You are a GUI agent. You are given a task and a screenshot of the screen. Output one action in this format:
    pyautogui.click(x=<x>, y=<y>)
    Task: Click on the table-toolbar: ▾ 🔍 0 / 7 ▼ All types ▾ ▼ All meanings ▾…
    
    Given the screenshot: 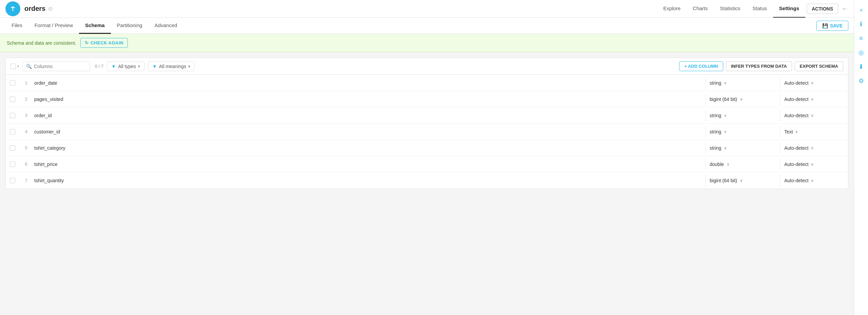 What is the action you would take?
    pyautogui.click(x=427, y=66)
    